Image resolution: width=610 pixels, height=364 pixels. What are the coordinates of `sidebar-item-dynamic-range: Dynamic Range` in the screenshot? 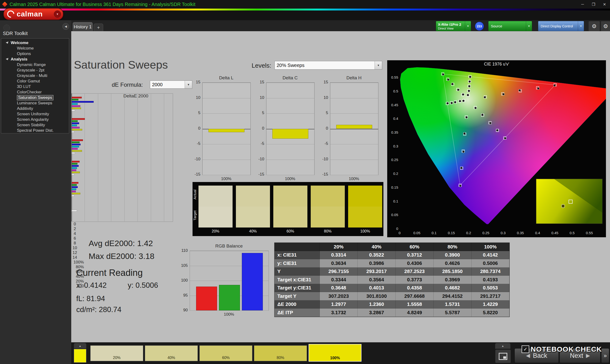 It's located at (35, 65).